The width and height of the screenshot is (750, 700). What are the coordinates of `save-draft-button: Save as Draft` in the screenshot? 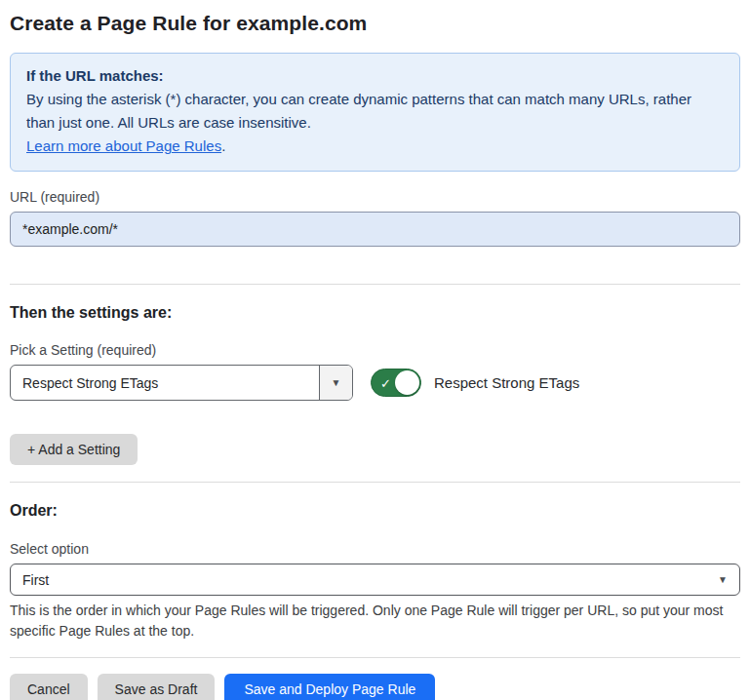 It's located at (156, 686).